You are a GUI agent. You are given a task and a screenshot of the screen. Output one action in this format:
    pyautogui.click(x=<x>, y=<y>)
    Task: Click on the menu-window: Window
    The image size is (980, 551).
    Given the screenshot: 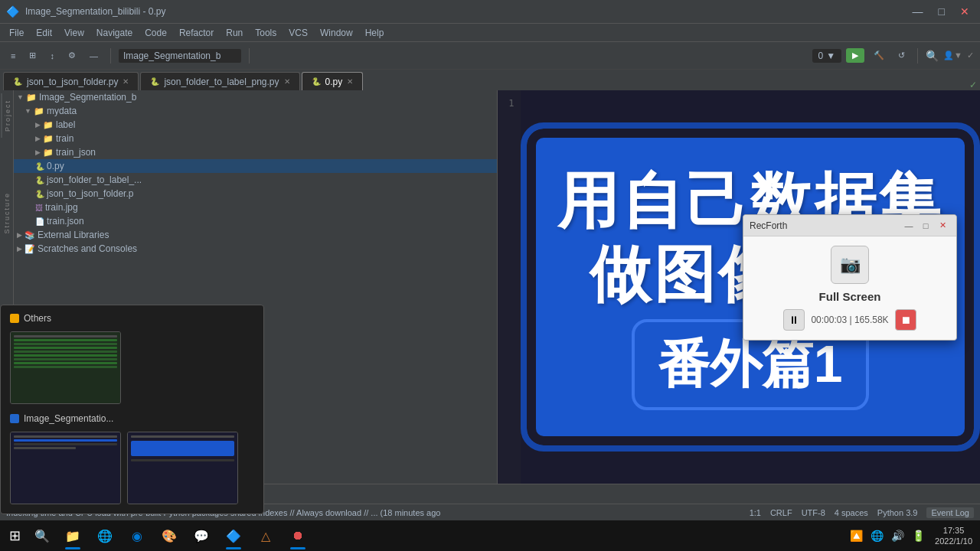 What is the action you would take?
    pyautogui.click(x=337, y=33)
    